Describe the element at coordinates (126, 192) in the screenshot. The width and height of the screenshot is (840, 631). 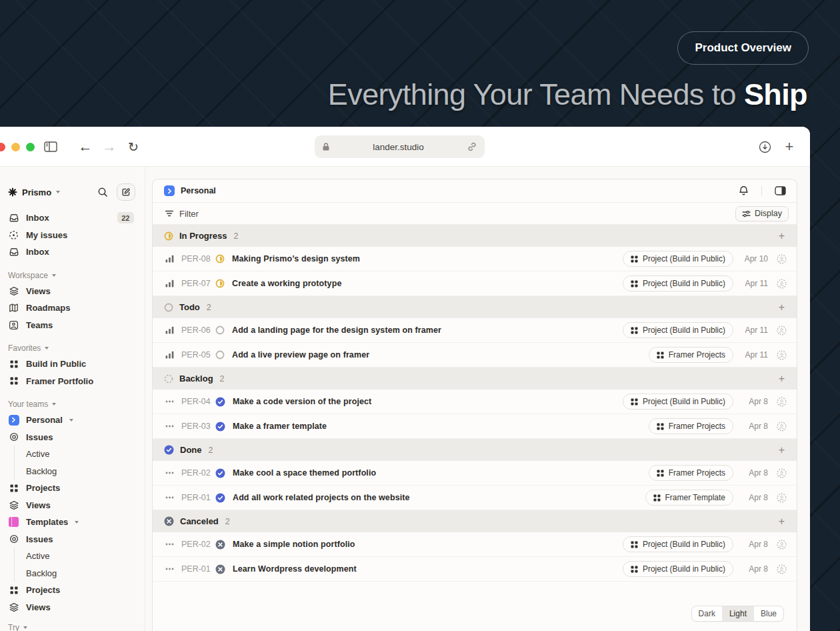
I see `new-issue-button` at that location.